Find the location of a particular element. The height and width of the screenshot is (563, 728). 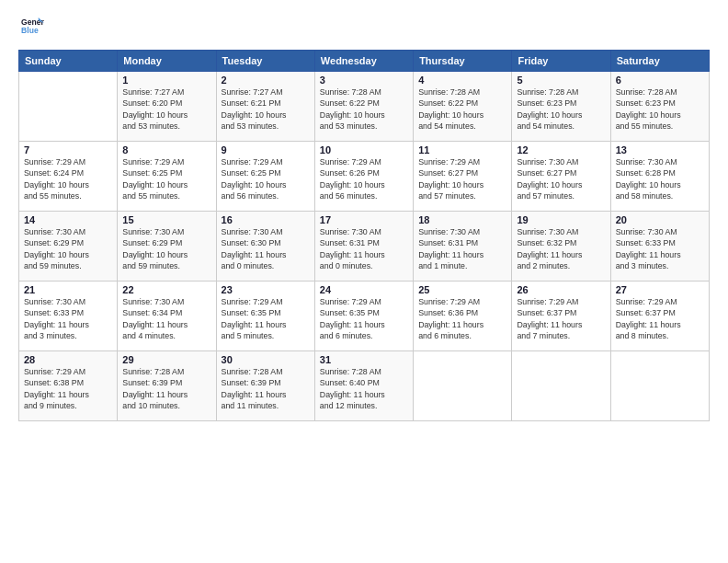

calendar-cell: 1Sunrise: 7:27 AM Sunset: 6:20 PM Daylig… is located at coordinates (167, 107).